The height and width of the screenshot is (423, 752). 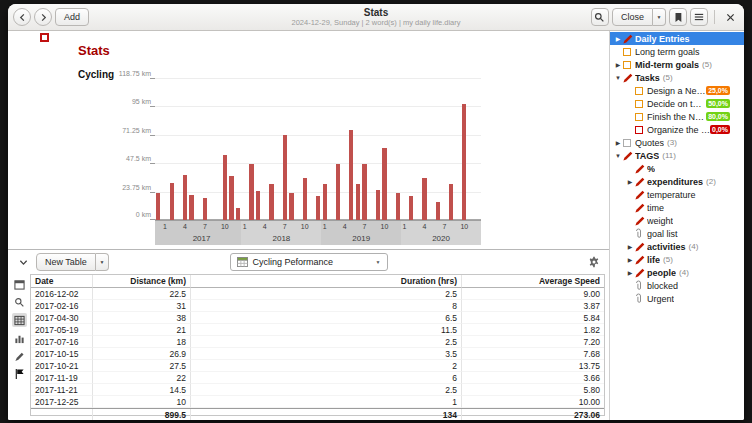 I want to click on table-view-icon, so click(x=20, y=320).